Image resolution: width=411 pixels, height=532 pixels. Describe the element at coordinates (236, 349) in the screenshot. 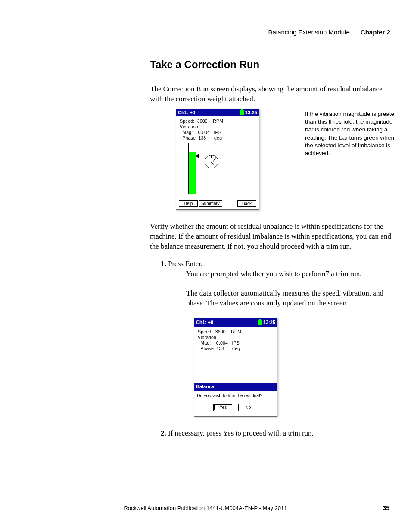

I see `phase-line-2: Phase: 138 deg` at that location.